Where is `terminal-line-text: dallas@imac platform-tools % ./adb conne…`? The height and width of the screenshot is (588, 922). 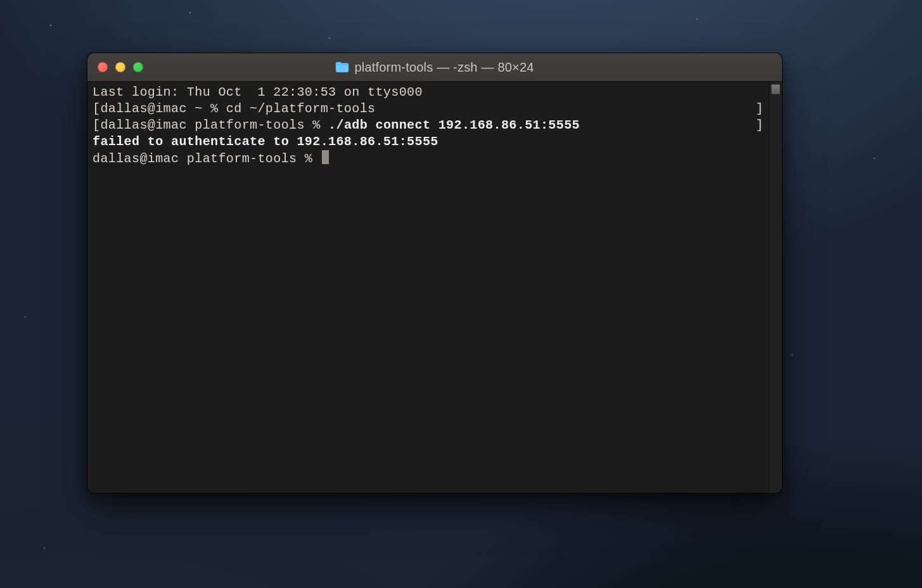
terminal-line-text: dallas@imac platform-tools % ./adb conne… is located at coordinates (340, 125).